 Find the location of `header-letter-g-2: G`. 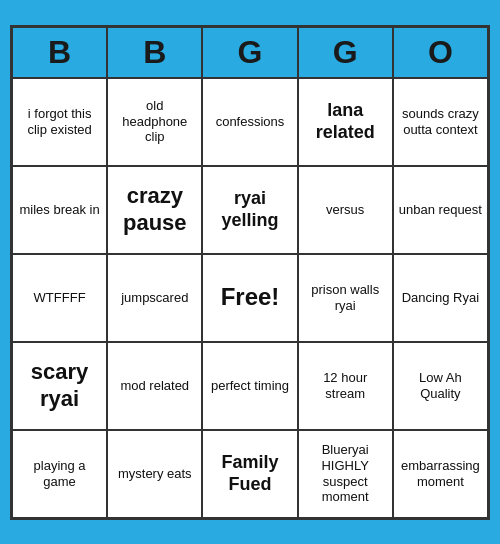

header-letter-g-2: G is located at coordinates (250, 52).